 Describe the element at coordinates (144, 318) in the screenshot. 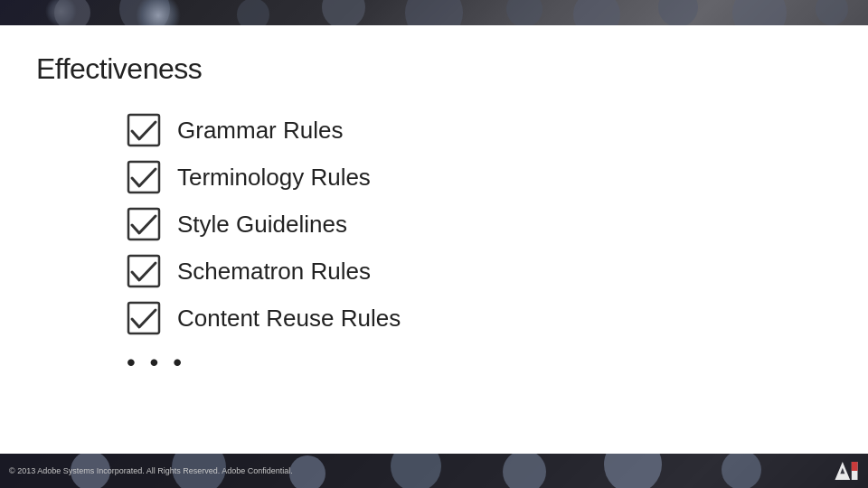

I see `checkbox-icon-content-reuse-rules` at that location.